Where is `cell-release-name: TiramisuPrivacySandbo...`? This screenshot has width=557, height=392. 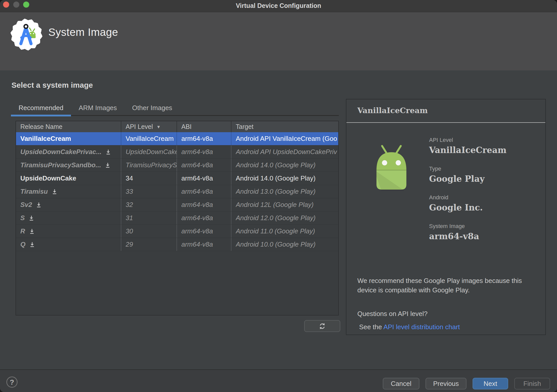 cell-release-name: TiramisuPrivacySandbo... is located at coordinates (69, 165).